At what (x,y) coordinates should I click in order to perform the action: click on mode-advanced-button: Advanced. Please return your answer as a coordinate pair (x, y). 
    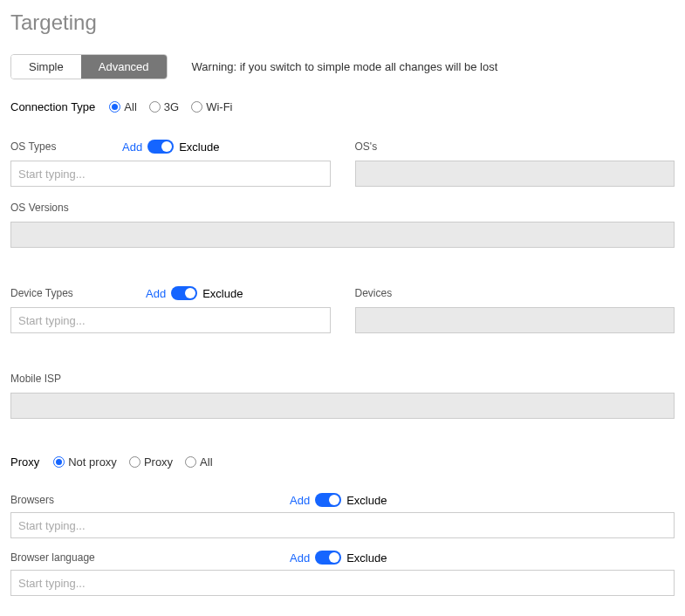
    Looking at the image, I should click on (124, 66).